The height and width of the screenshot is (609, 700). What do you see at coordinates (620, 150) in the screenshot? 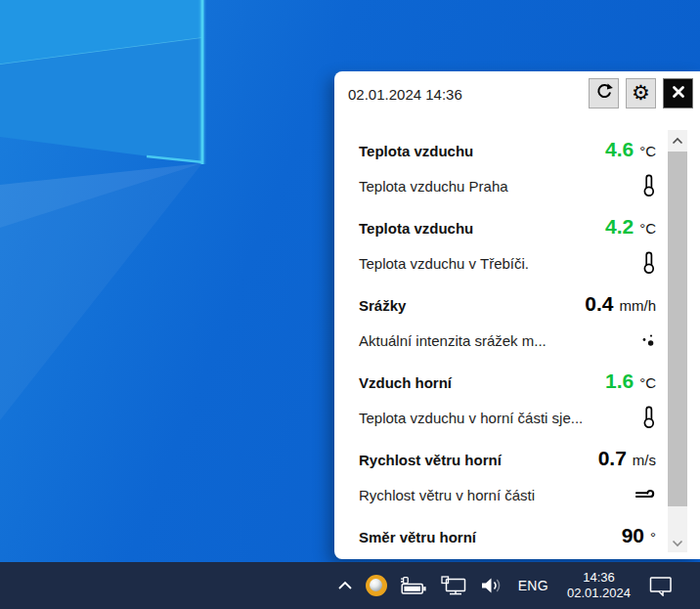
I see `sensor-value: 4.6` at bounding box center [620, 150].